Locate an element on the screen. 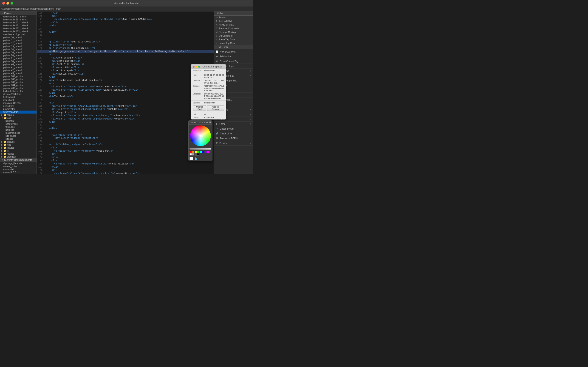  sidebar-file-item: yojimbo12_pr.html is located at coordinates (18, 43).